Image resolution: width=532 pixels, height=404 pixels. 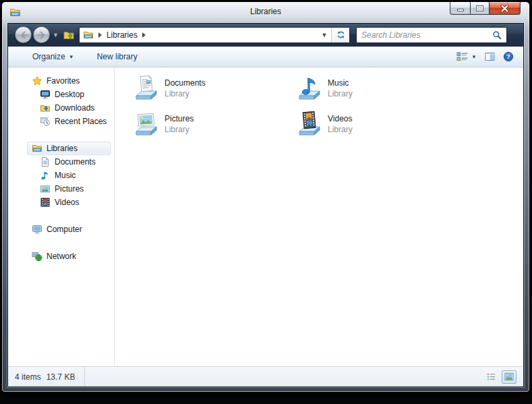 What do you see at coordinates (340, 83) in the screenshot?
I see `item-name: Music` at bounding box center [340, 83].